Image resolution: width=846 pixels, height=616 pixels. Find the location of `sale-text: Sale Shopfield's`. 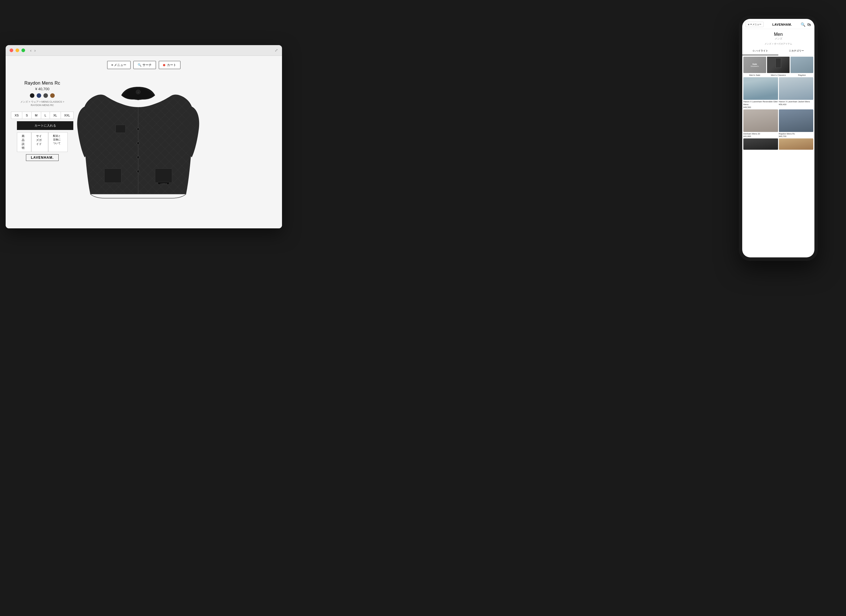

sale-text: Sale Shopfield's is located at coordinates (755, 65).